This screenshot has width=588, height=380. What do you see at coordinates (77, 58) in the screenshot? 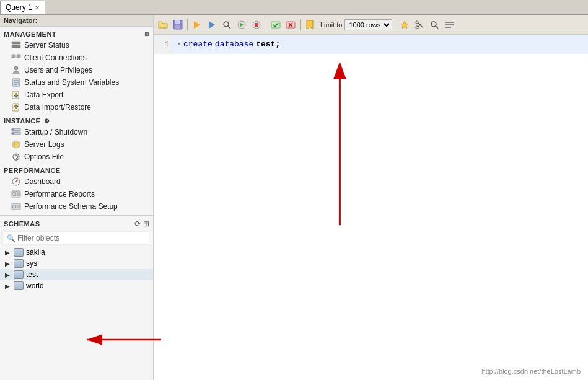
I see `sidebar-item-client-connections: Client Connections` at bounding box center [77, 58].